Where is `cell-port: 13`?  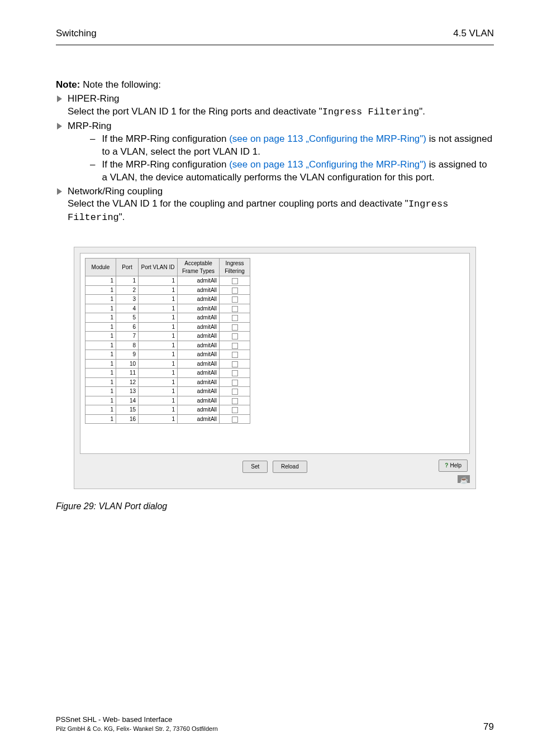
cell-port: 13 is located at coordinates (127, 392).